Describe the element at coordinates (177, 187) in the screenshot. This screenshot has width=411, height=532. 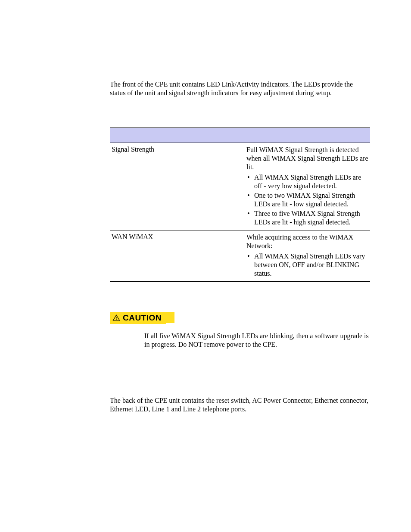
I see `row-label: Signal Strength` at that location.